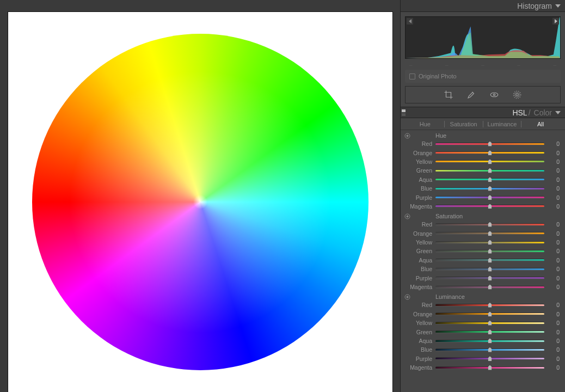  I want to click on histogram-header: Histogram, so click(483, 6).